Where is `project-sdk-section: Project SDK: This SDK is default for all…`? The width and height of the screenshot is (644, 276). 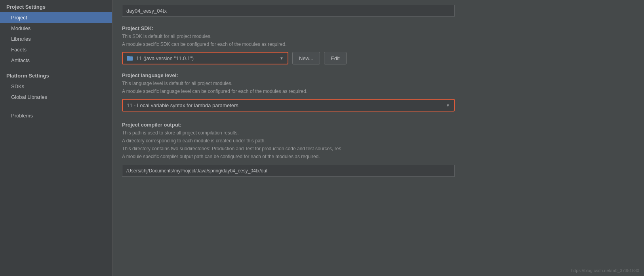
project-sdk-section: Project SDK: This SDK is default for all… is located at coordinates (378, 47).